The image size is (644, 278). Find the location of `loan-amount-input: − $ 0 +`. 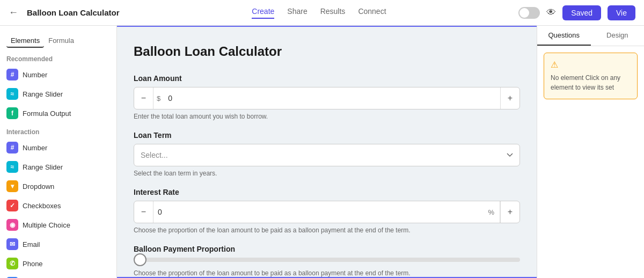

loan-amount-input: − $ 0 + is located at coordinates (327, 98).